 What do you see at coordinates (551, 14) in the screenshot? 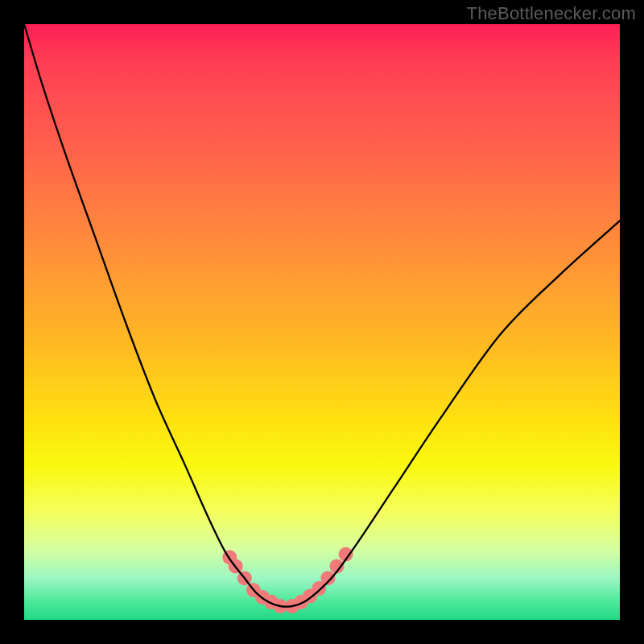
I see `watermark-text: TheBottleneсker.com` at bounding box center [551, 14].